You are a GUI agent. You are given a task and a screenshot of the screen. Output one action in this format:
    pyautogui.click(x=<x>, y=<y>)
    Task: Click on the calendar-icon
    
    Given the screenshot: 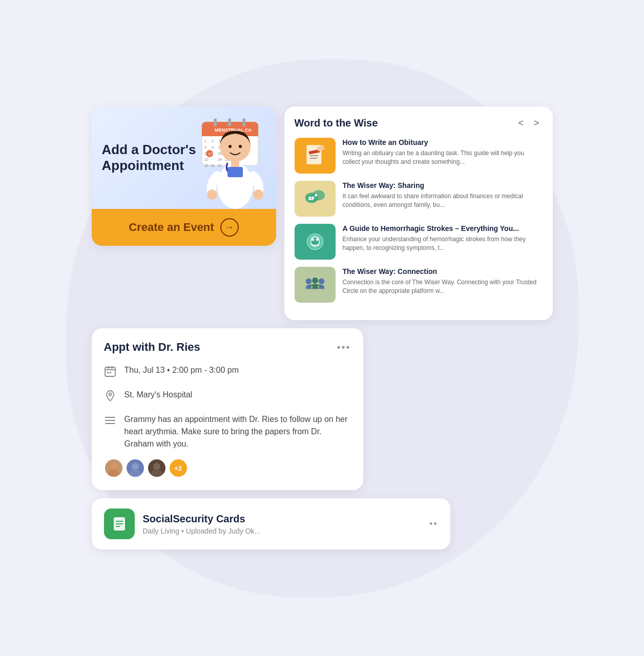 What is the action you would take?
    pyautogui.click(x=111, y=373)
    